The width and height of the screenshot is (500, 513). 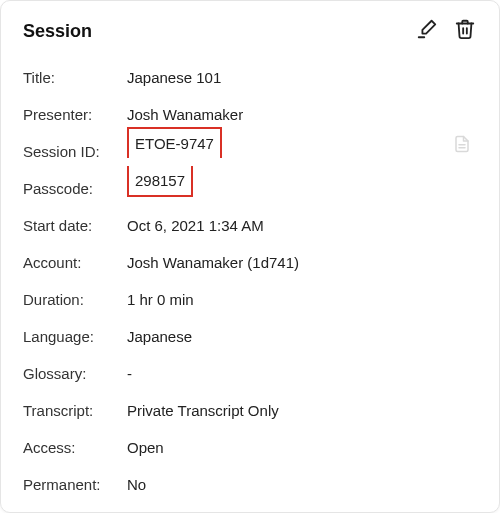 I want to click on field-value-title: Japanese 101, so click(x=303, y=78).